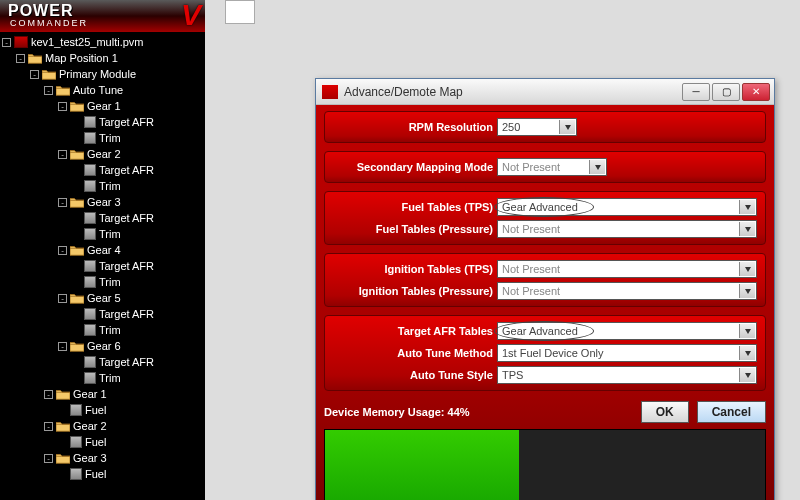 The width and height of the screenshot is (800, 500). I want to click on tree-item: -Gear 4, so click(104, 250).